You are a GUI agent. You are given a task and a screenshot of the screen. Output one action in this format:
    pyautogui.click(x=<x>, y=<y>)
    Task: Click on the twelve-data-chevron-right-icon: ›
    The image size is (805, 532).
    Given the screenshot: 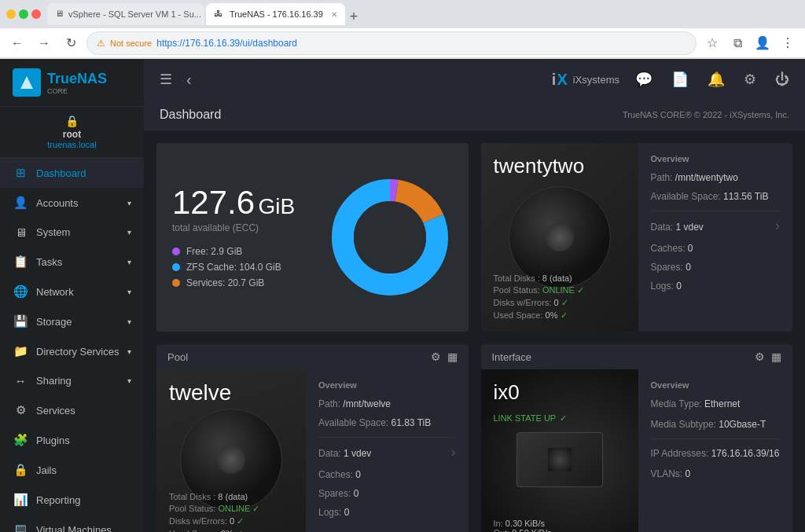 What is the action you would take?
    pyautogui.click(x=454, y=453)
    